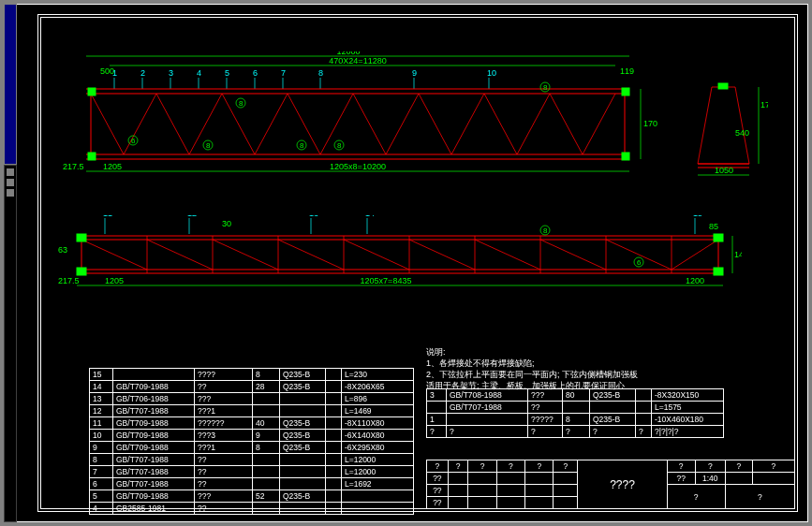  I want to click on svg-text: 3, so click(170, 73).